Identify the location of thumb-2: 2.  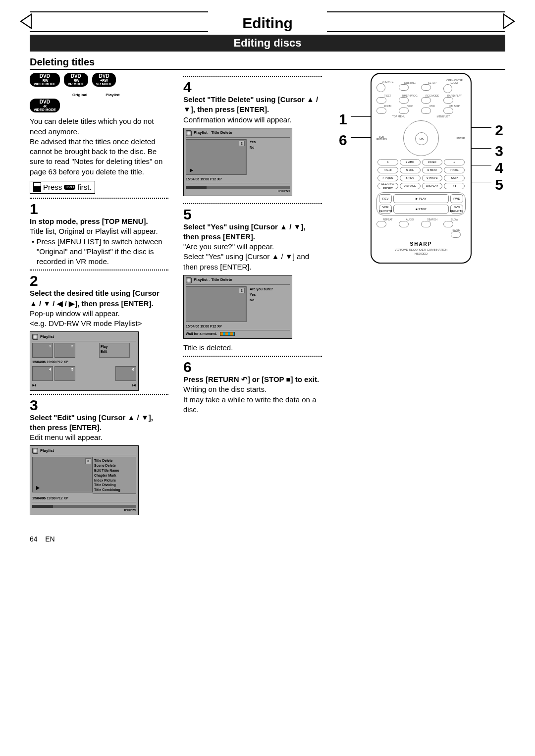
(65, 350).